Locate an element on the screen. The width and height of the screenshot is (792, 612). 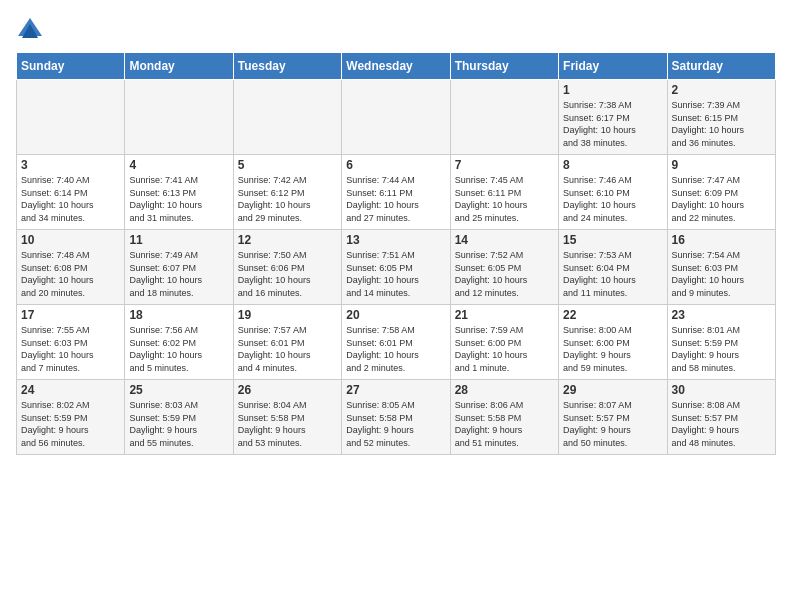
day-info: Sunrise: 8:01 AMSunset: 5:59 PMDaylight:… is located at coordinates (722, 349).